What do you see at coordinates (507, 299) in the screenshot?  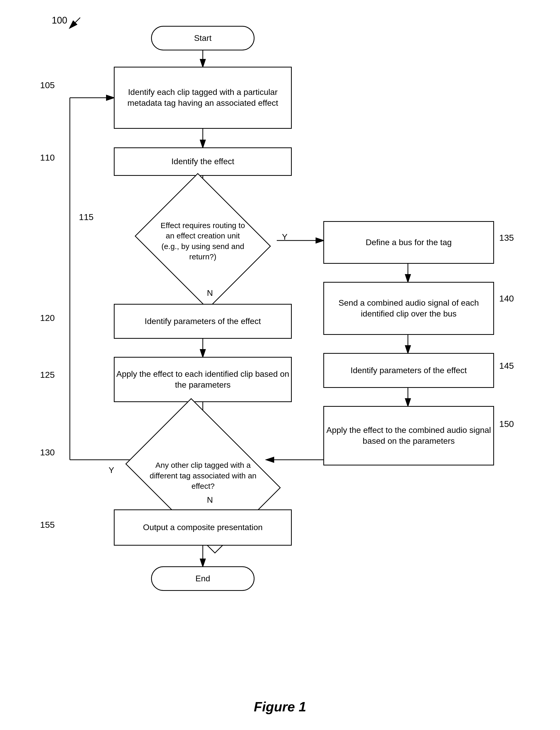 I see `label-140: 140` at bounding box center [507, 299].